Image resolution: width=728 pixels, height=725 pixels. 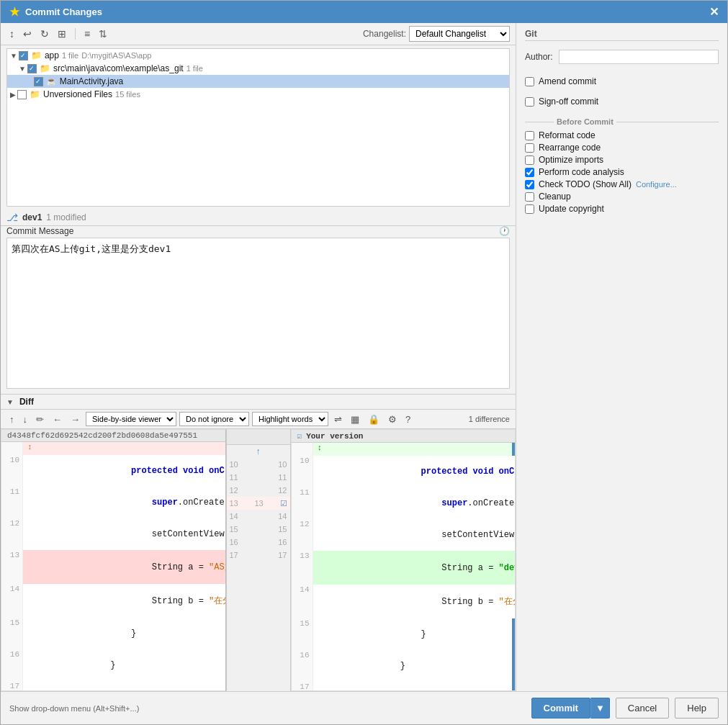 I want to click on author-input, so click(x=639, y=57).